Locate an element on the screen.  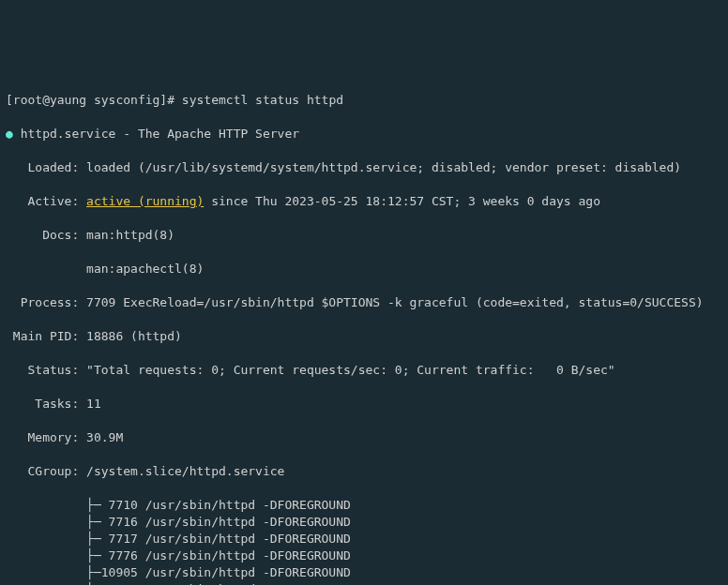
status-label: Status: is located at coordinates (46, 369).